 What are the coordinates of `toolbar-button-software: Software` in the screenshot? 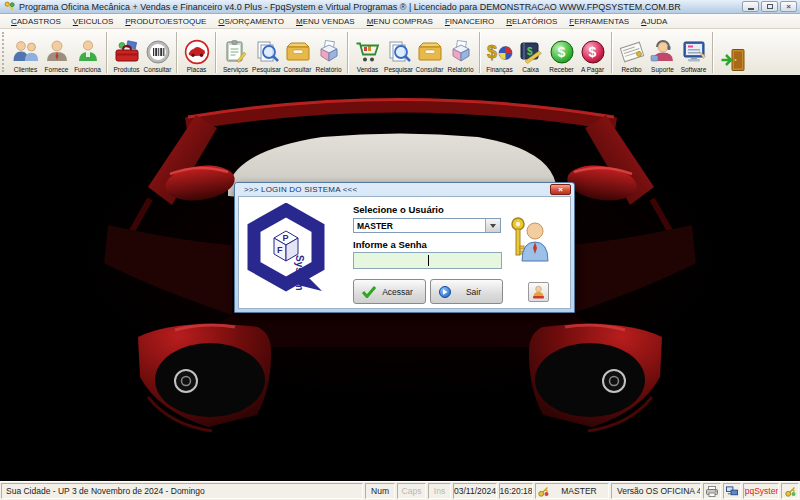 It's located at (694, 53).